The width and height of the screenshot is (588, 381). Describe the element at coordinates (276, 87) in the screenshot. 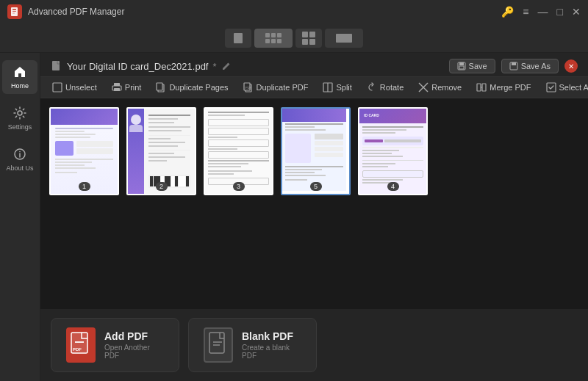

I see `duplicate-pdf-button: PDF Duplicate PDF` at that location.